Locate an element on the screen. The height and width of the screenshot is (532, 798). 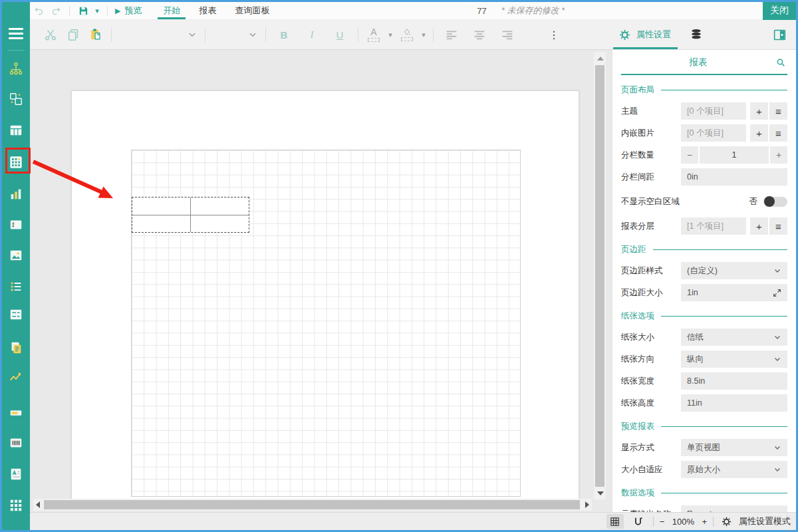
close-button: 关闭 is located at coordinates (779, 11).